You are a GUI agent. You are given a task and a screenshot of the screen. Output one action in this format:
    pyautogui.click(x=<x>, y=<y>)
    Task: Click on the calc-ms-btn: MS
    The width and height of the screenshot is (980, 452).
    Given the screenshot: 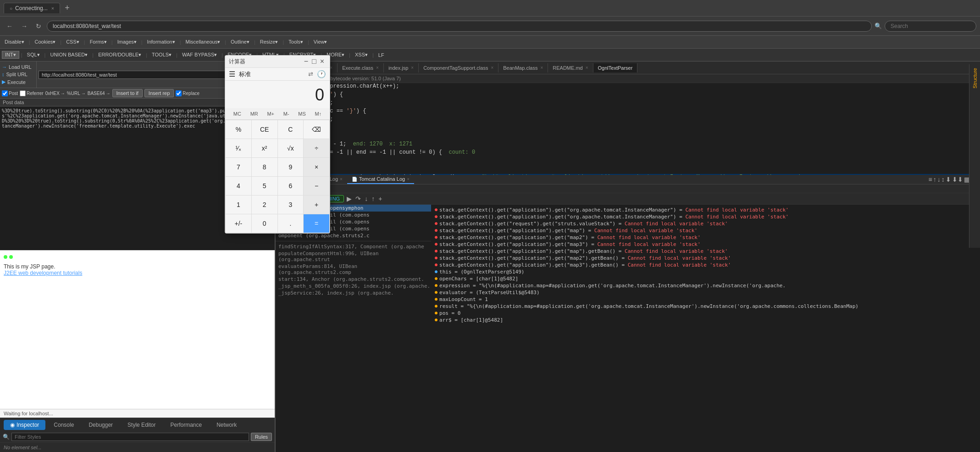 What is the action you would take?
    pyautogui.click(x=302, y=114)
    